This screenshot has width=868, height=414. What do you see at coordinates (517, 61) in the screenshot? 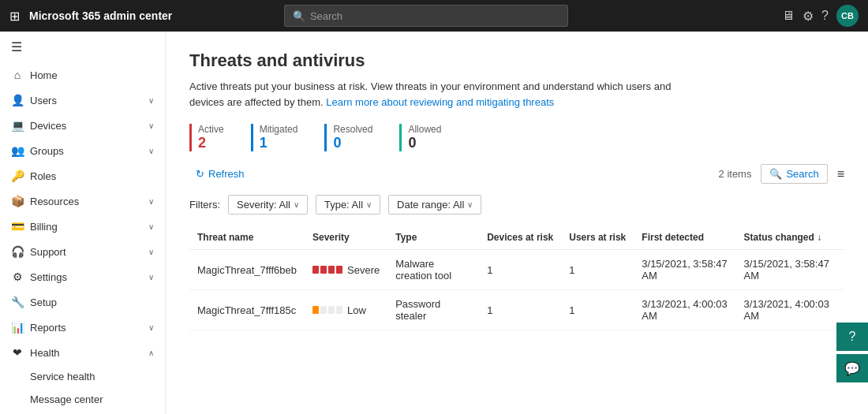
I see `page-title: Threats and antivirus` at bounding box center [517, 61].